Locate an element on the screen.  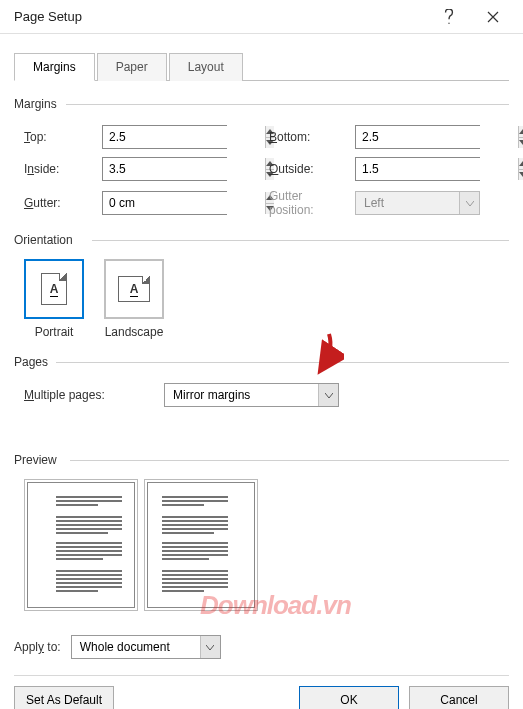
inside-label: Inside: is located at coordinates (60, 169).